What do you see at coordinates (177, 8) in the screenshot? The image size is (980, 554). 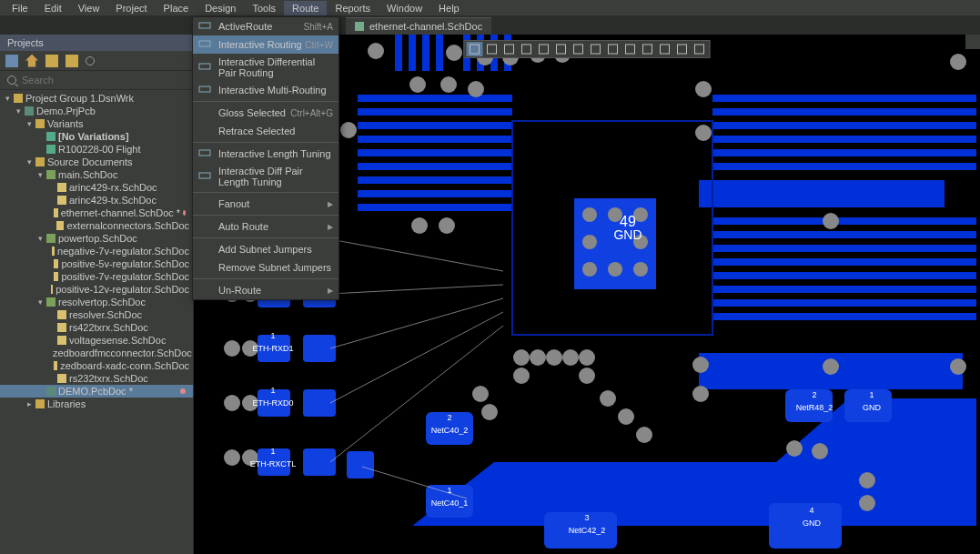 I see `menu-place: Place` at bounding box center [177, 8].